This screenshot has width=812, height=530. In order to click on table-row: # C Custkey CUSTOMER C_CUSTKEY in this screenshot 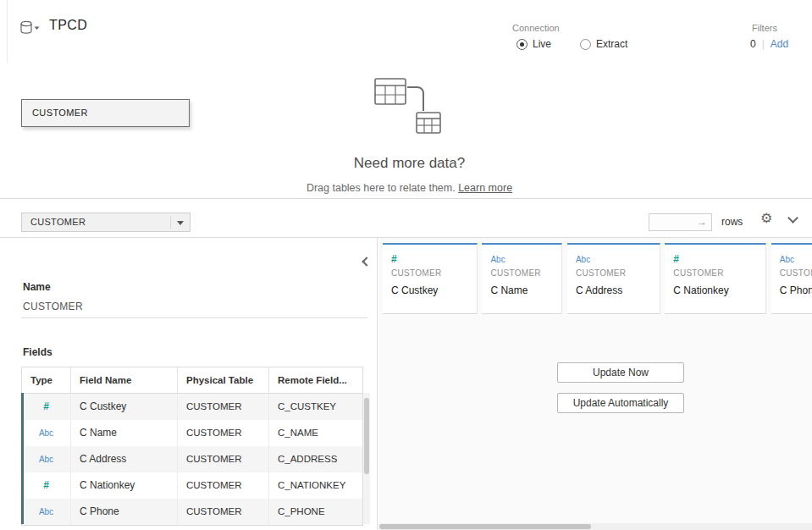, I will do `click(192, 406)`.